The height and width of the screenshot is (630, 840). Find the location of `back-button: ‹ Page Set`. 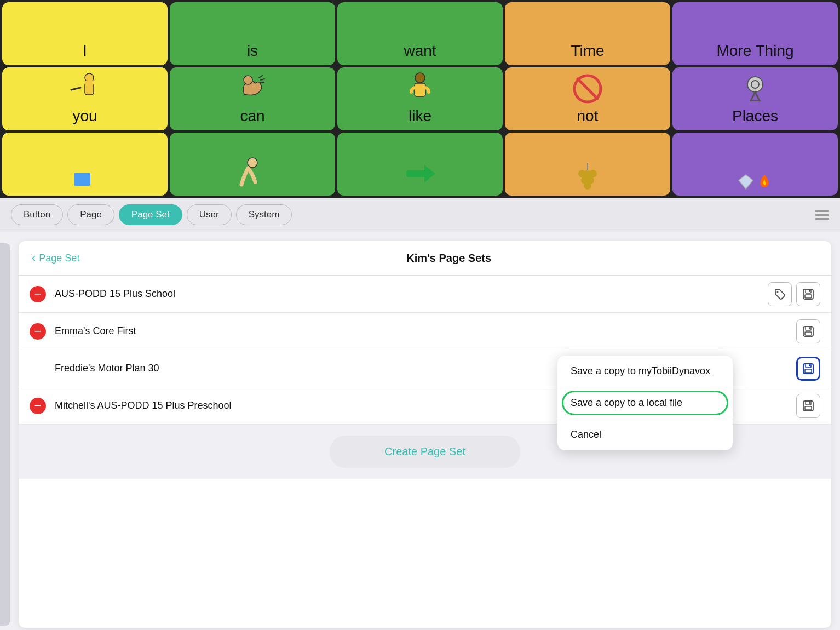

back-button: ‹ Page Set is located at coordinates (56, 258).